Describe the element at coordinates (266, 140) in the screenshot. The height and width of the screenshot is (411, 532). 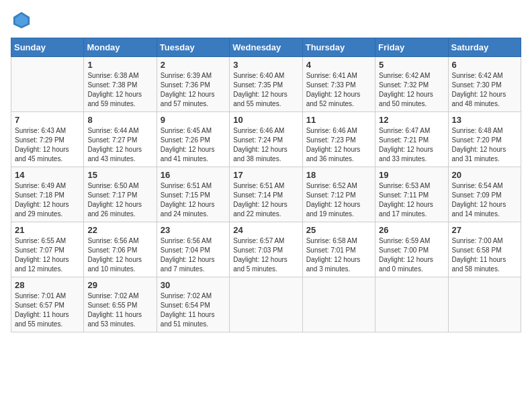
I see `calendar-week-2: 7Sunrise: 6:43 AM Sunset: 7:29 PM Daylig…` at that location.